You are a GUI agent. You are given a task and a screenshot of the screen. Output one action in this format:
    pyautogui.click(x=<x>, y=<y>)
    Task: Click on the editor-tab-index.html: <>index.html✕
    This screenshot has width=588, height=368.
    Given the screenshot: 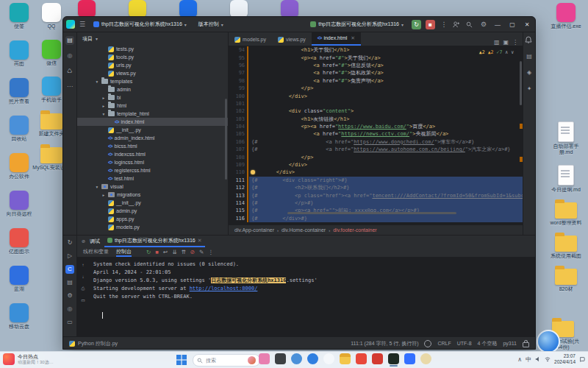 What is the action you would take?
    pyautogui.click(x=337, y=38)
    